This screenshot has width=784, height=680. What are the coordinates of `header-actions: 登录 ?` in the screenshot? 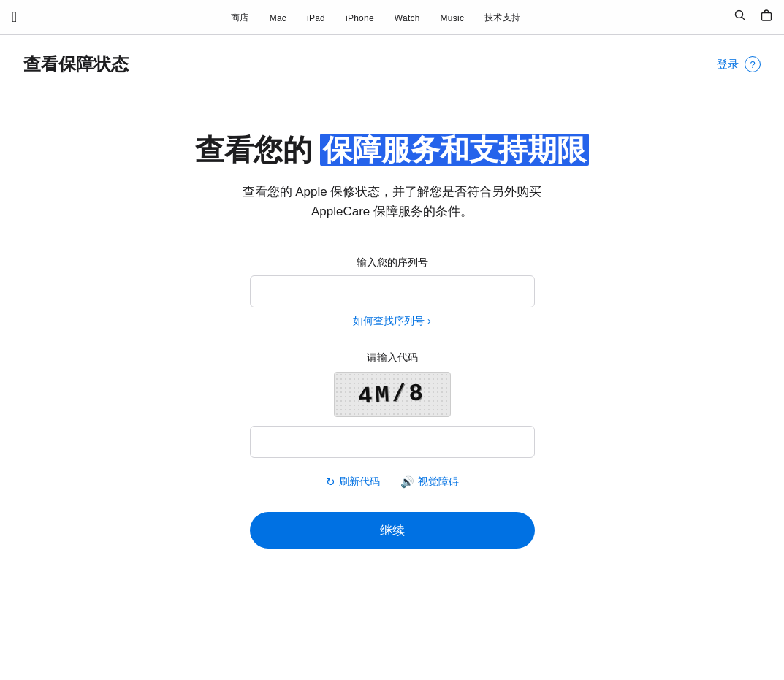 It's located at (739, 64).